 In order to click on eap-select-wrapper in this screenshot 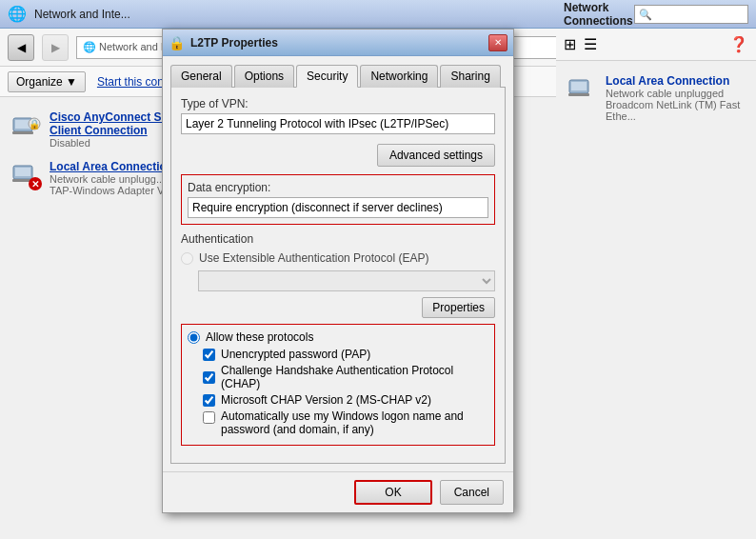, I will do `click(338, 281)`.